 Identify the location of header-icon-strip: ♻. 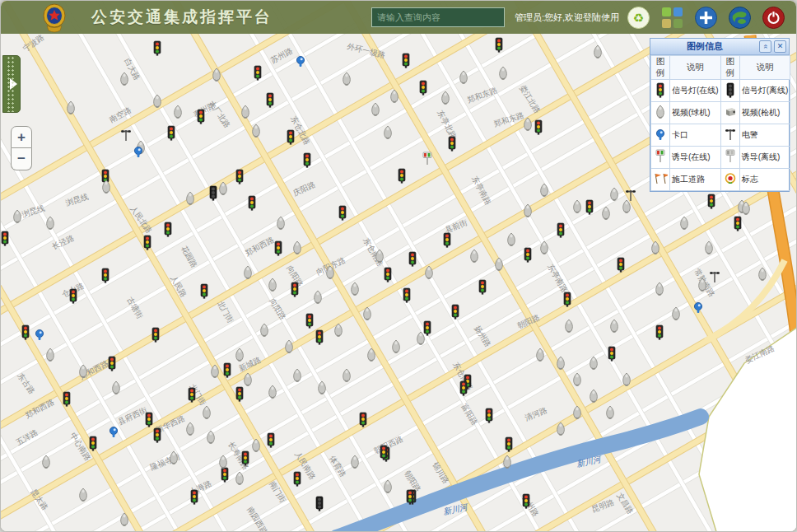
(706, 18).